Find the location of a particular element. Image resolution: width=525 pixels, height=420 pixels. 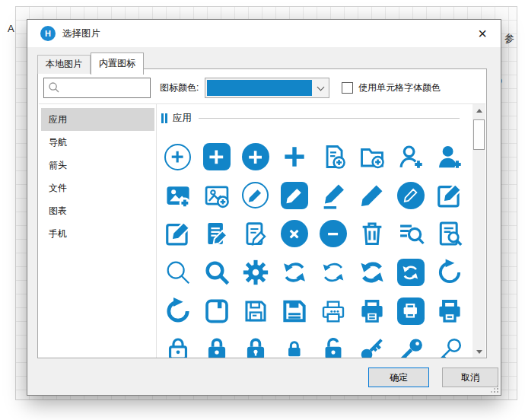

title-bar: H 选择图片 × is located at coordinates (264, 33).